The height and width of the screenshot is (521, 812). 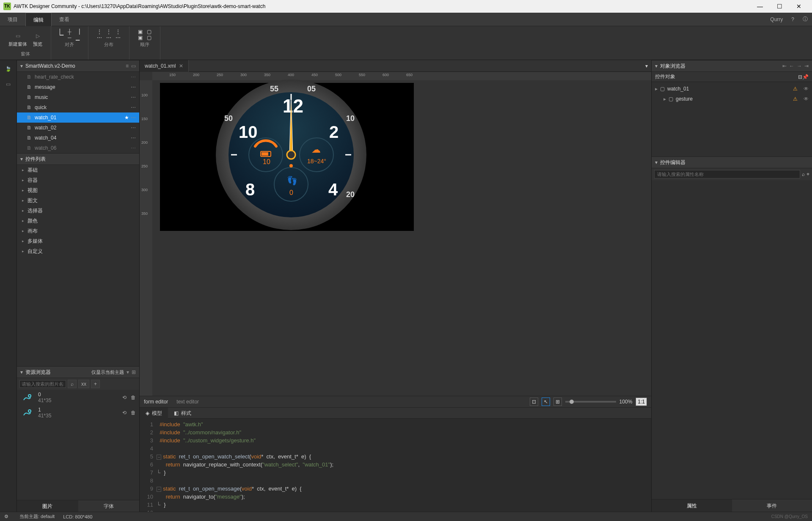 What do you see at coordinates (395, 465) in the screenshot?
I see `code-editor: 123456789101112 #include "awtk.h" #inclu…` at bounding box center [395, 465].